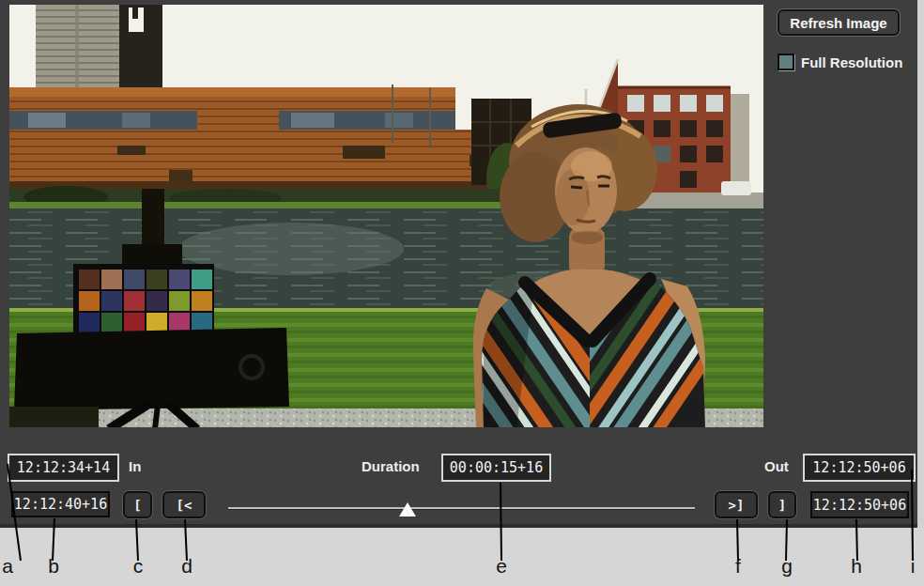  Describe the element at coordinates (9, 566) in the screenshot. I see `annotation-letter-a: a` at that location.